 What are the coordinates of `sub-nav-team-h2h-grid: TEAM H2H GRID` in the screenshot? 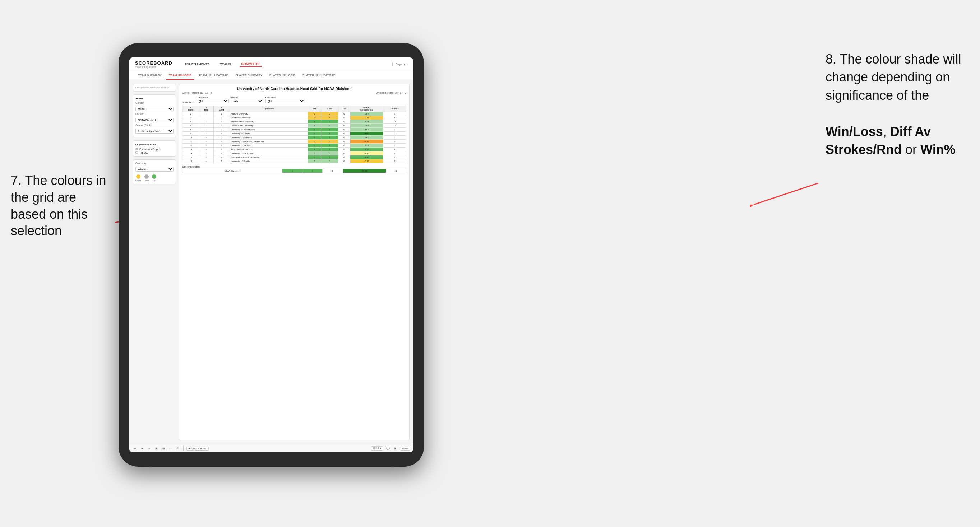 It's located at (180, 76).